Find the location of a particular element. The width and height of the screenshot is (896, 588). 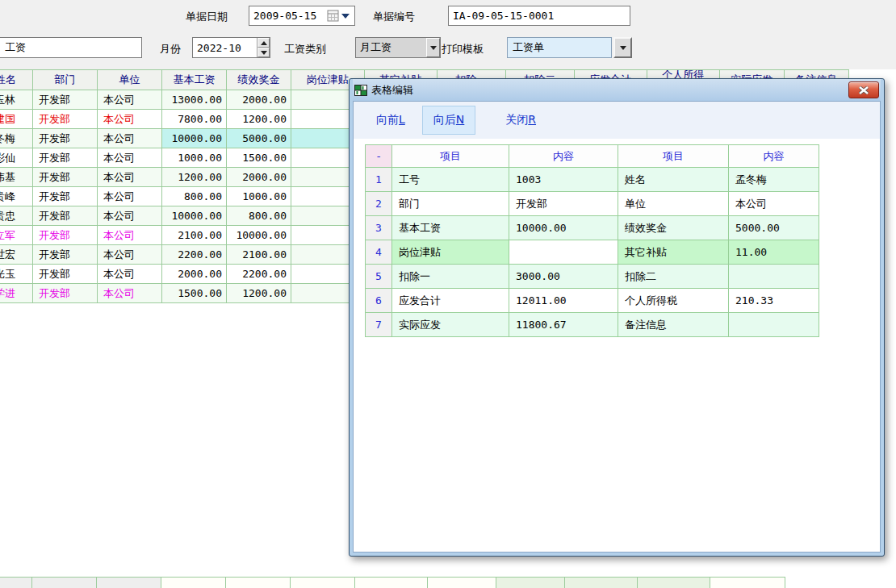

edit-grid-header-row: - 项目 内容 项目 内容 is located at coordinates (592, 156).